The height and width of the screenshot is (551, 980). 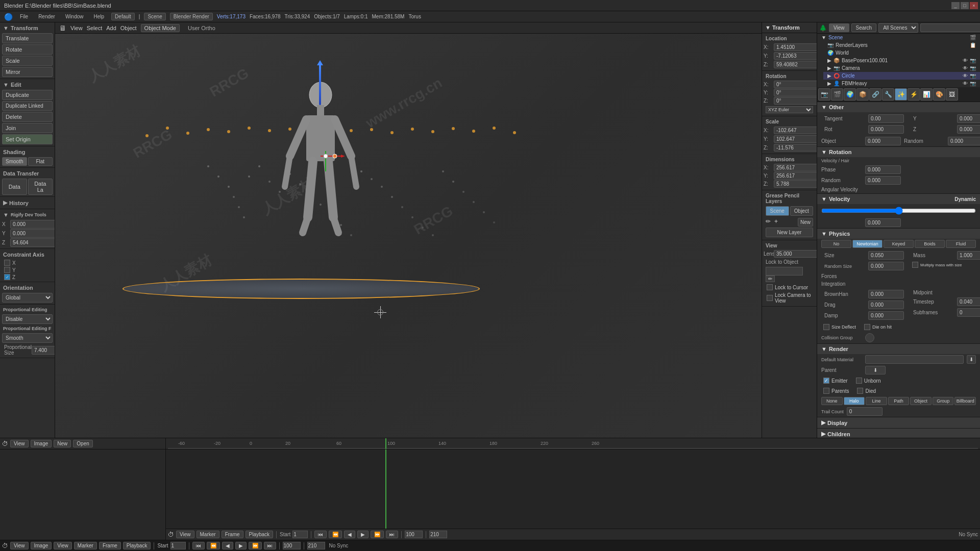 What do you see at coordinates (886, 315) in the screenshot?
I see `damp-input` at bounding box center [886, 315].